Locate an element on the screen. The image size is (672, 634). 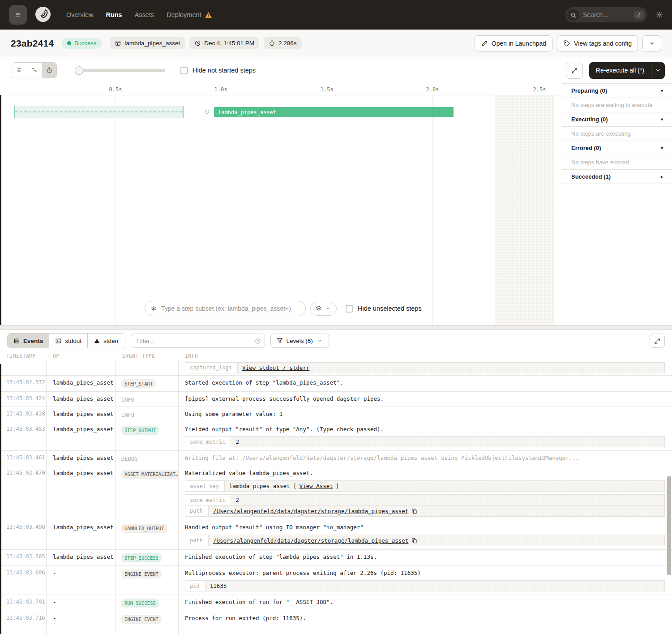
panel-splitter is located at coordinates (336, 328).